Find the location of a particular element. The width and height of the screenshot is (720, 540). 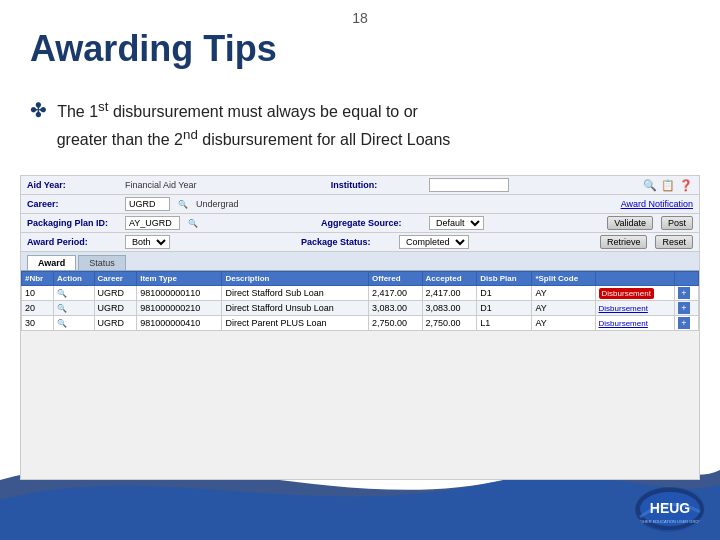

package-status-select: Completed is located at coordinates (434, 242).